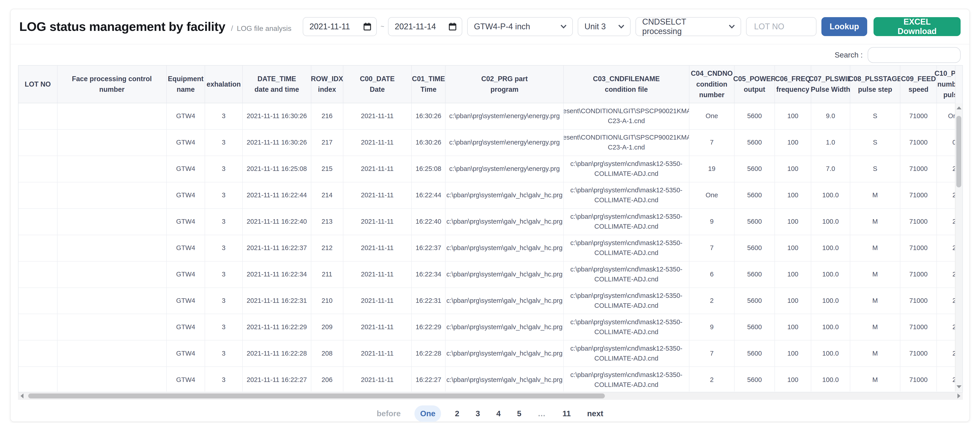 The height and width of the screenshot is (423, 980). I want to click on horizontal-scrollbar-thumb, so click(317, 396).